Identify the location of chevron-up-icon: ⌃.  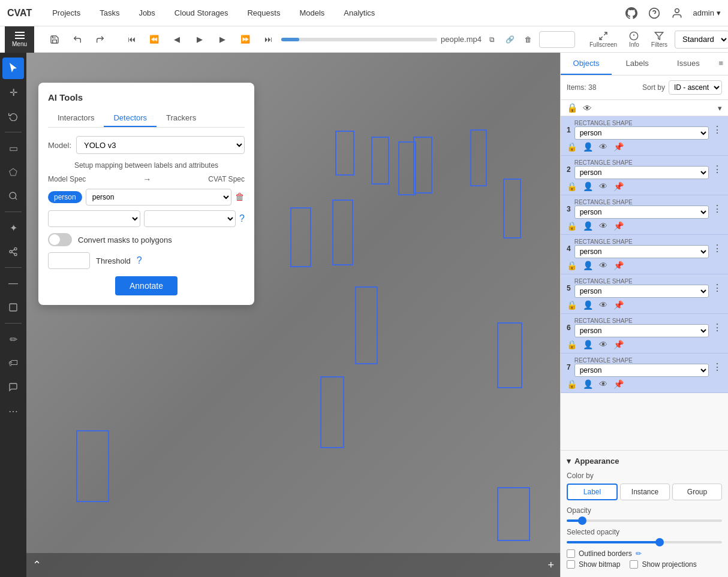
(37, 565).